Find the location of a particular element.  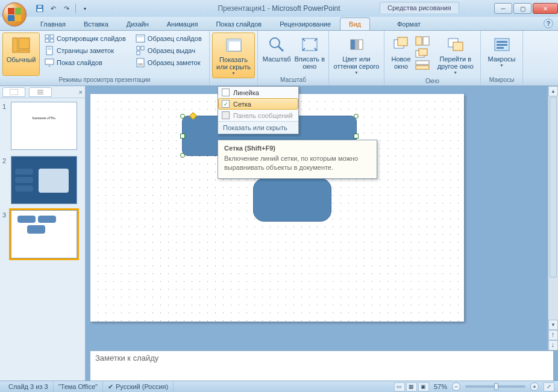

rounded-rect-shape is located at coordinates (292, 200).